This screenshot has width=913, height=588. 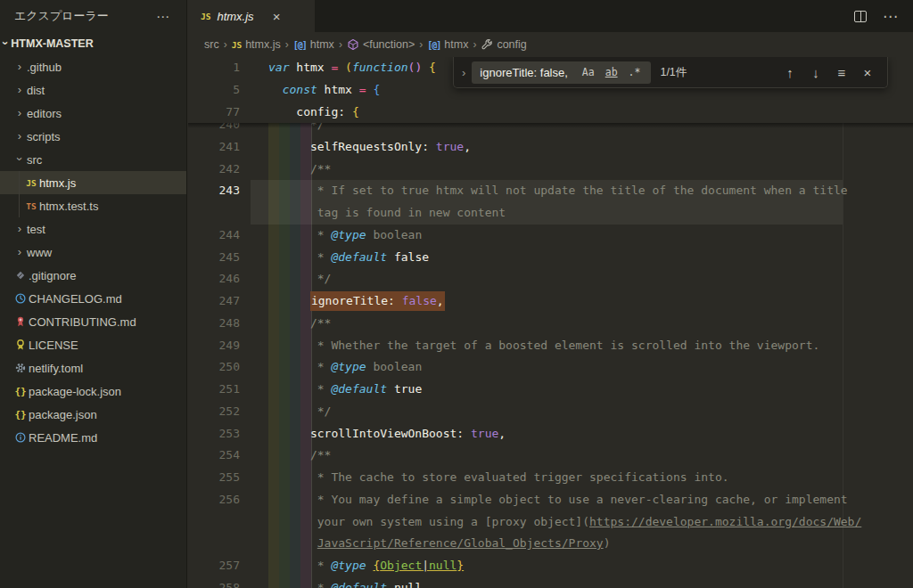 What do you see at coordinates (503, 45) in the screenshot?
I see `breadcrumb-item-config: config` at bounding box center [503, 45].